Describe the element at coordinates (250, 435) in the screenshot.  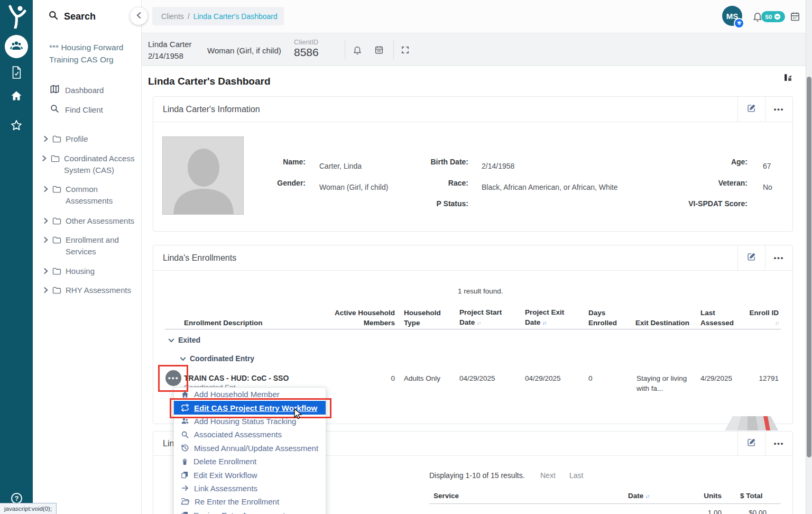
I see `menu-item-associated-assessments: Associated Assessments` at that location.